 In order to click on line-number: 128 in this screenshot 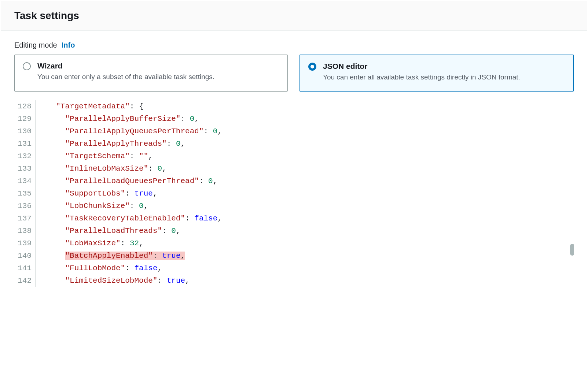, I will do `click(23, 107)`.